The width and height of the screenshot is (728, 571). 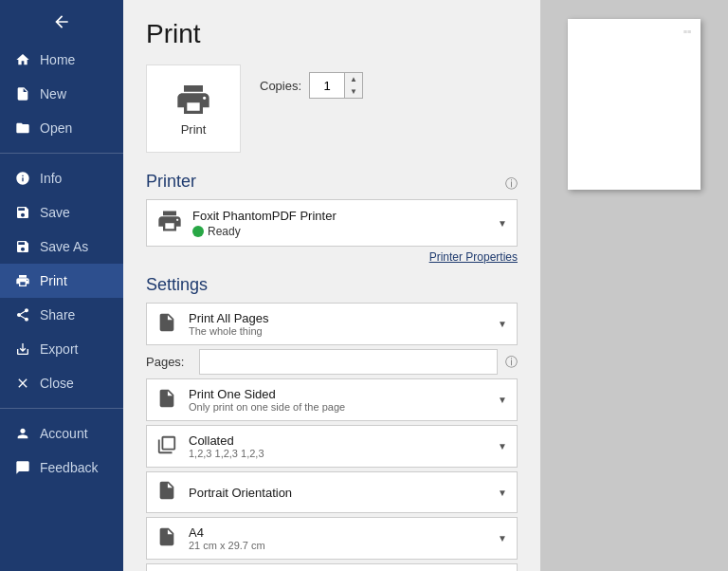 What do you see at coordinates (345, 231) in the screenshot?
I see `printer-status: Ready` at bounding box center [345, 231].